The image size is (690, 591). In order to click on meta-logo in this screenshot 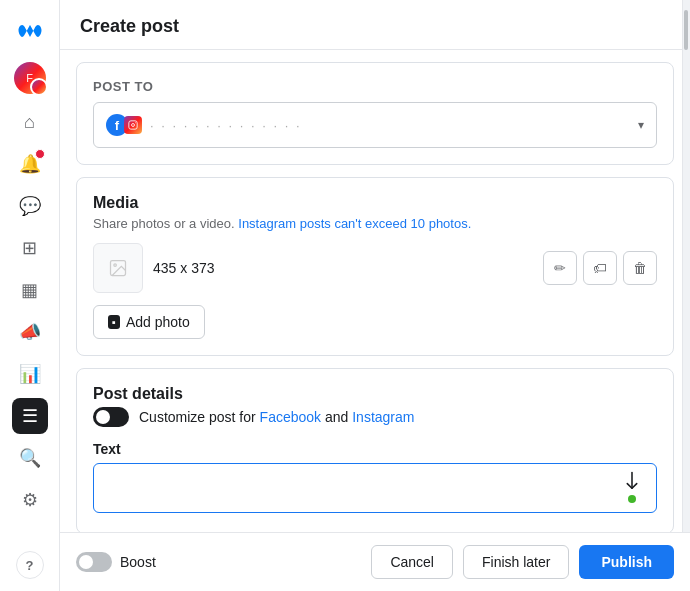, I will do `click(30, 30)`.